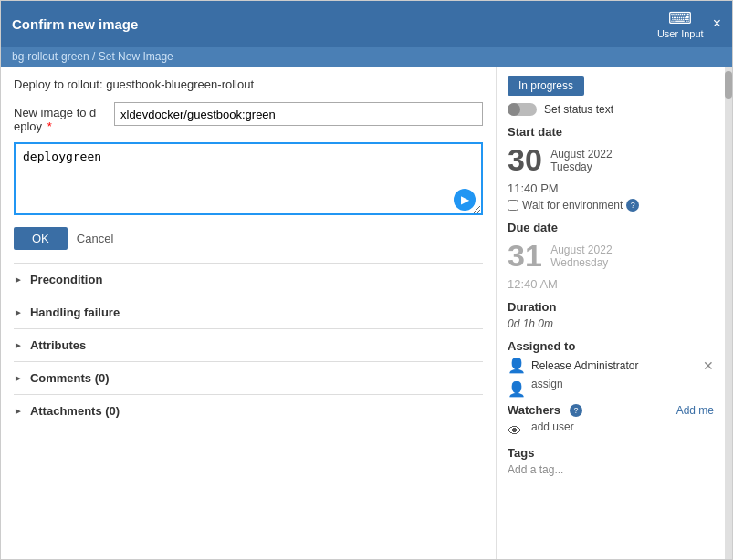  I want to click on attachments-section: ► Attachments (0), so click(248, 410).